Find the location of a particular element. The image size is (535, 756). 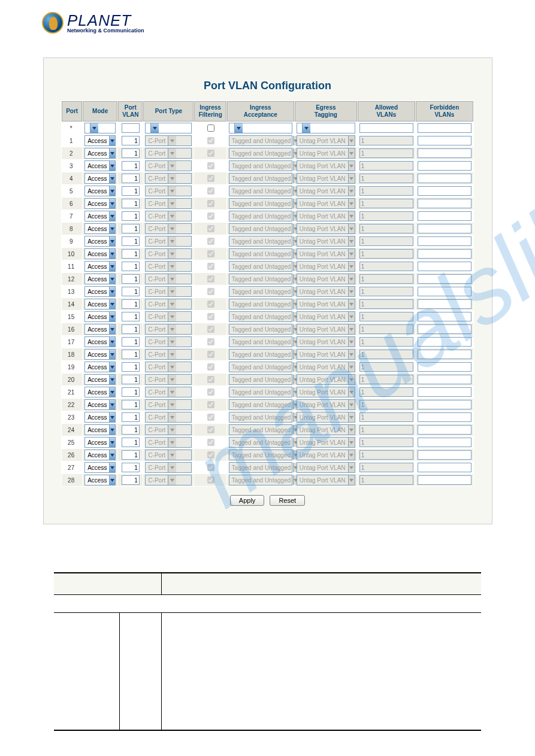

port-vlan-input-all is located at coordinates (131, 128).